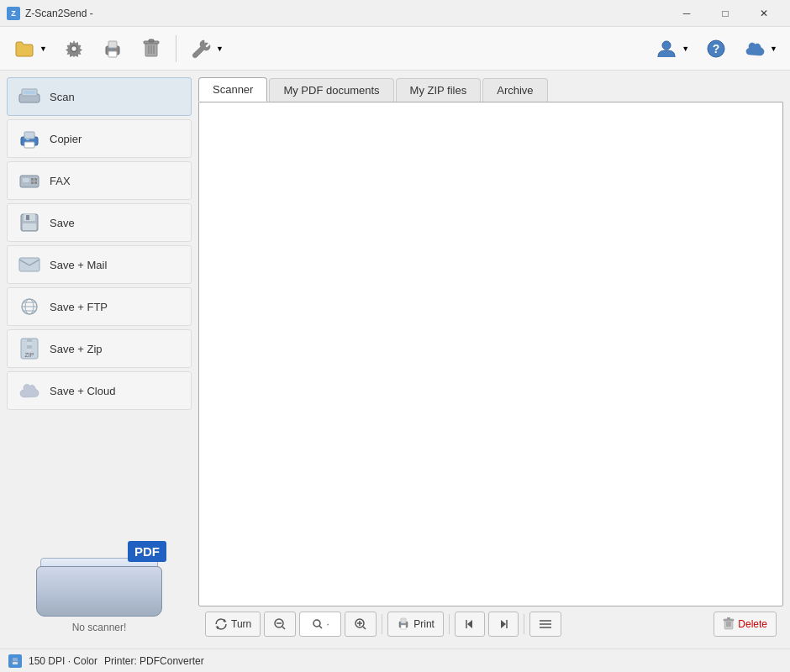  I want to click on scan-label: Scan, so click(62, 97).